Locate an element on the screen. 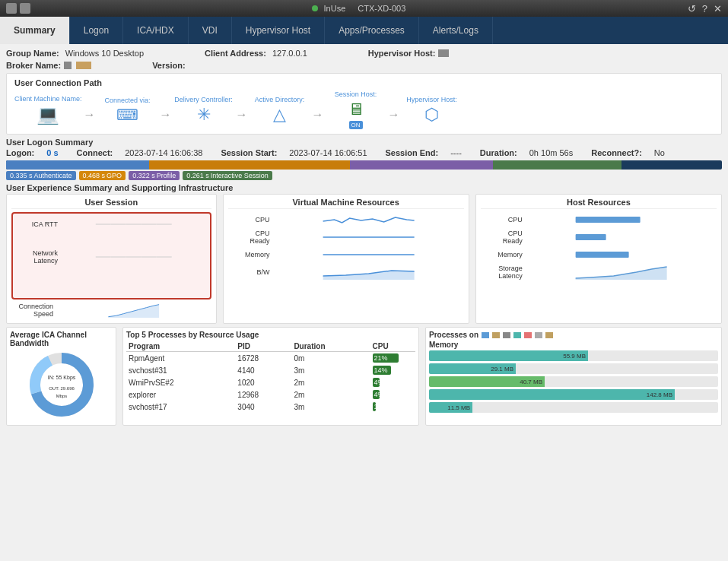 The height and width of the screenshot is (561, 728). proc-duration: 2m is located at coordinates (330, 382).